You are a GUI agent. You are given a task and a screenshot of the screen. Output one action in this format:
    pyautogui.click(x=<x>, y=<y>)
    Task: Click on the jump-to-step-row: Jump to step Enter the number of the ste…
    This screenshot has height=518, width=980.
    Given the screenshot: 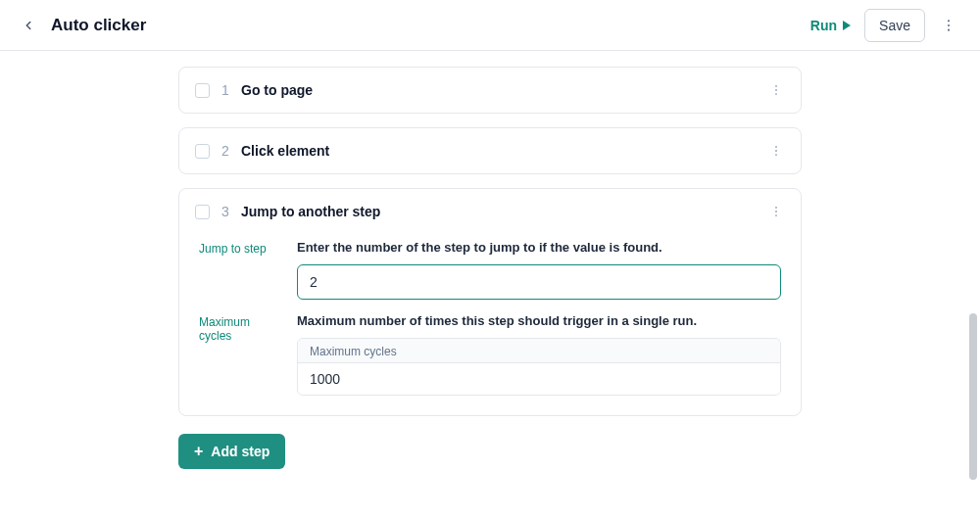 What is the action you would take?
    pyautogui.click(x=490, y=270)
    